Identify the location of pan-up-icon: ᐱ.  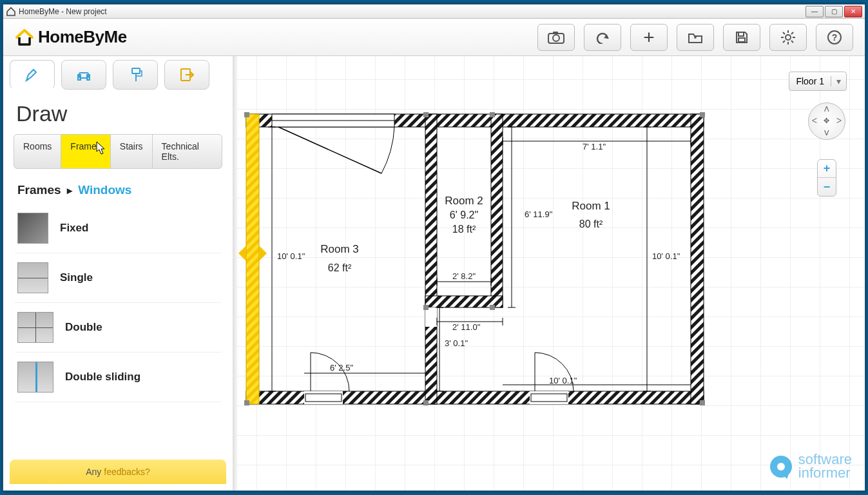
(827, 110).